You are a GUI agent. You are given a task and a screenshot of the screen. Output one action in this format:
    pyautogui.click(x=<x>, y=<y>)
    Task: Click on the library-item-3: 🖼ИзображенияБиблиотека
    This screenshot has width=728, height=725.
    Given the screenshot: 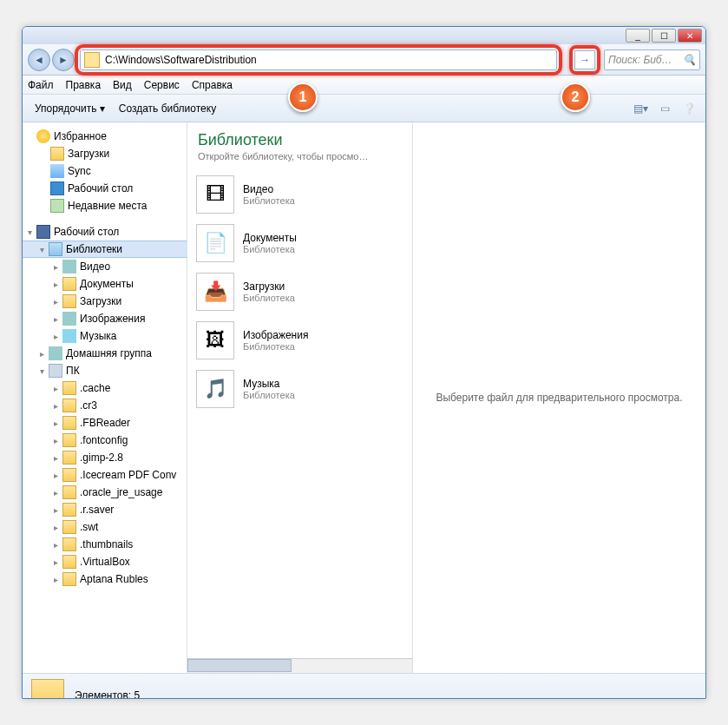 What is the action you would take?
    pyautogui.click(x=300, y=340)
    